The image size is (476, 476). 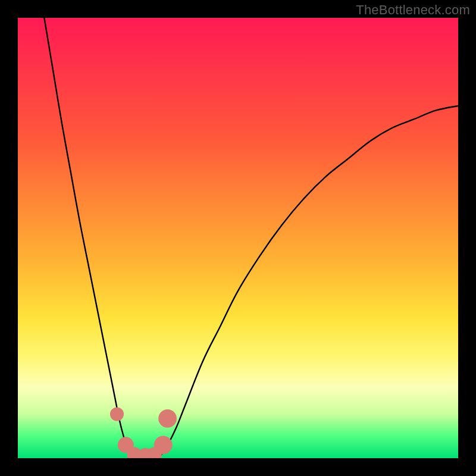 I want to click on marker-right-upper, so click(x=168, y=419).